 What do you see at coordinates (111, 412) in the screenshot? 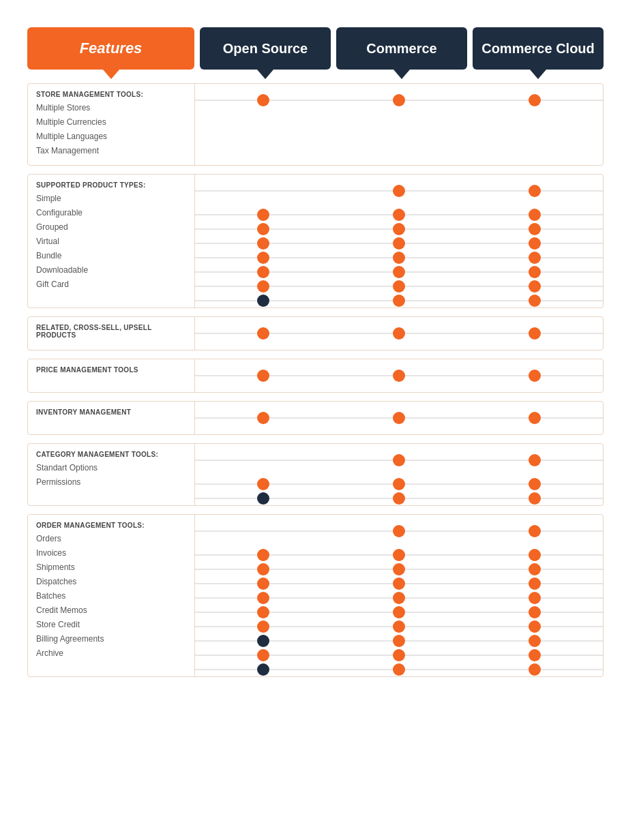
I see `section-title: INVENTORY MANAGEMENT` at bounding box center [111, 412].